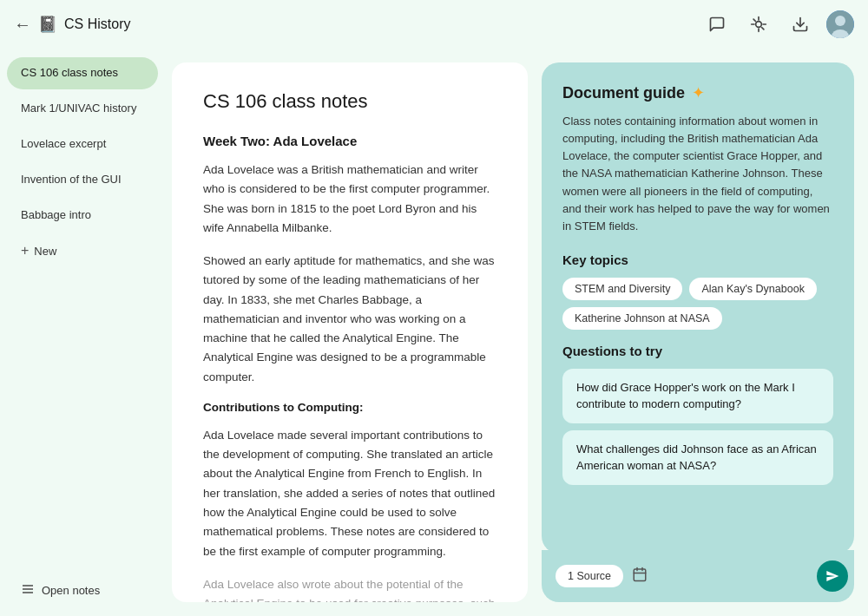 The image size is (868, 616). I want to click on doc-title: CS 106 class notes, so click(350, 102).